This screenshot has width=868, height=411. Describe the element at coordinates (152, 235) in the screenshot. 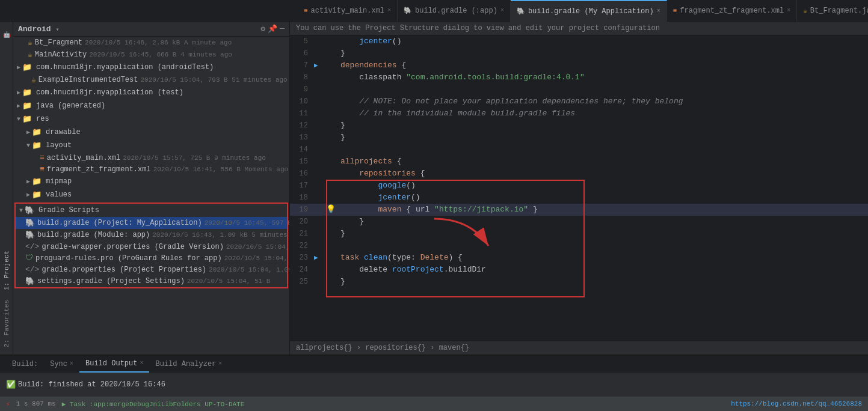

I see `tree-item-build-gradle-module: 🐘 build.gradle (Module: app) 2020/10/5 1…` at that location.